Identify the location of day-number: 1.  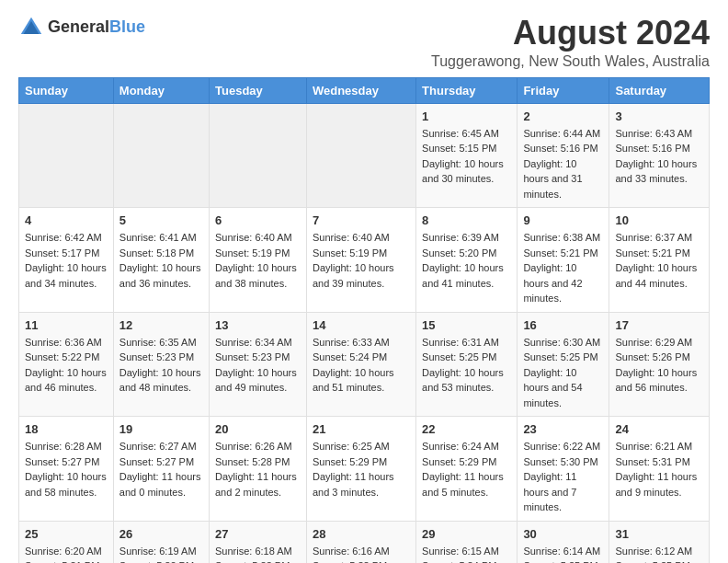
(467, 116).